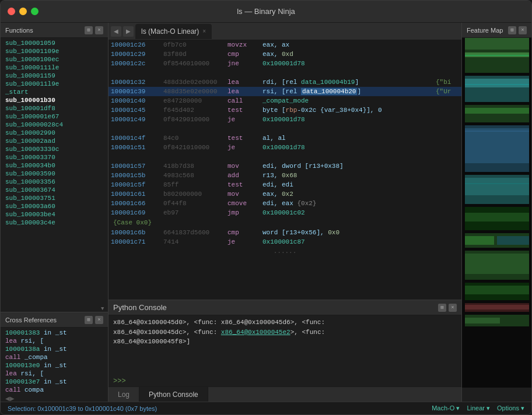 Image resolution: width=532 pixels, height=415 pixels. What do you see at coordinates (54, 100) in the screenshot?
I see `func-item-active: sub_100001b30` at bounding box center [54, 100].